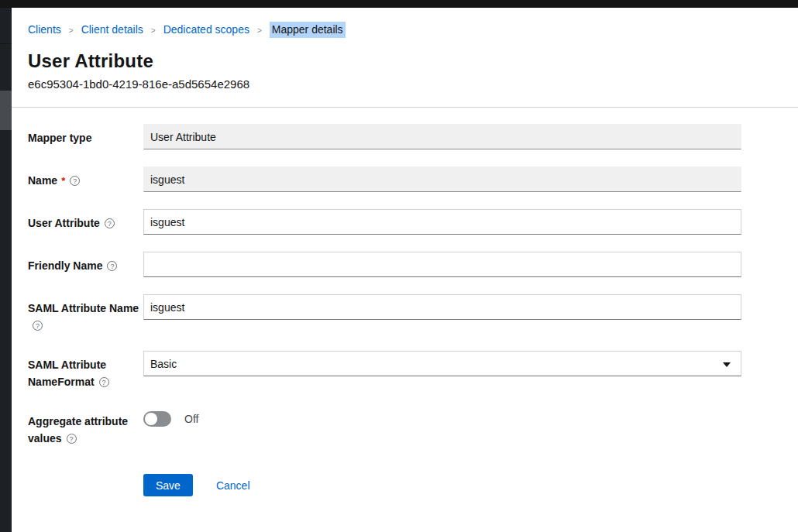 The image size is (798, 532). Describe the element at coordinates (442, 221) in the screenshot. I see `user-attribute-field` at that location.